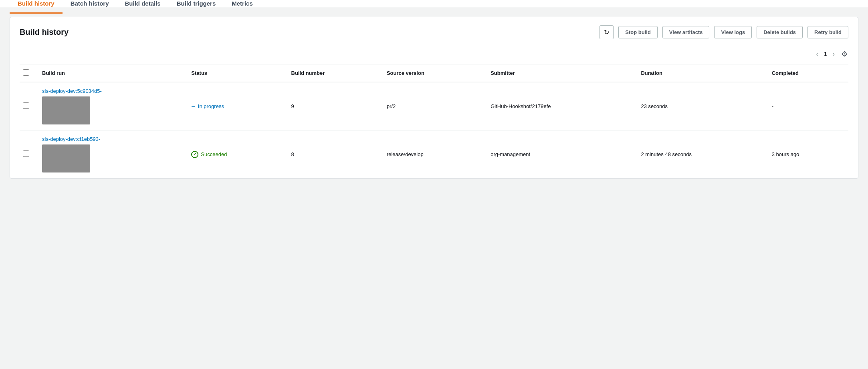 The image size is (868, 369). Describe the element at coordinates (700, 106) in the screenshot. I see `duration-cell: 23 seconds` at that location.